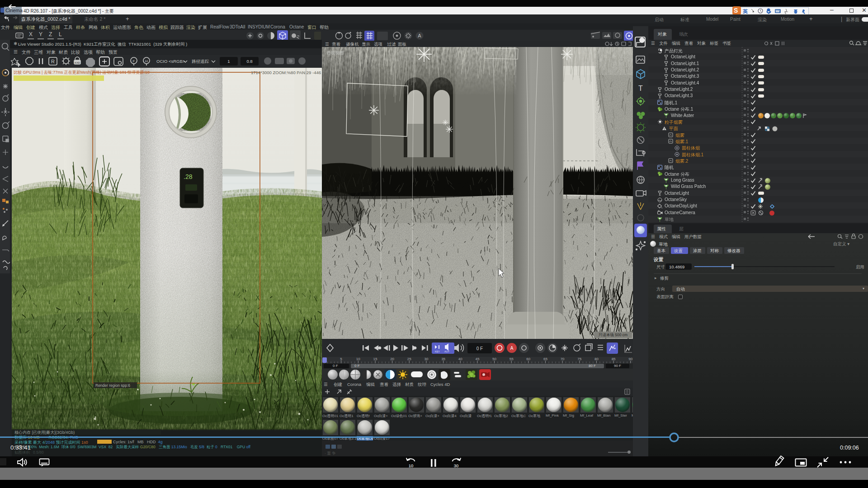  What do you see at coordinates (77, 63) in the screenshot?
I see `svg-text: KXD` at bounding box center [77, 63].